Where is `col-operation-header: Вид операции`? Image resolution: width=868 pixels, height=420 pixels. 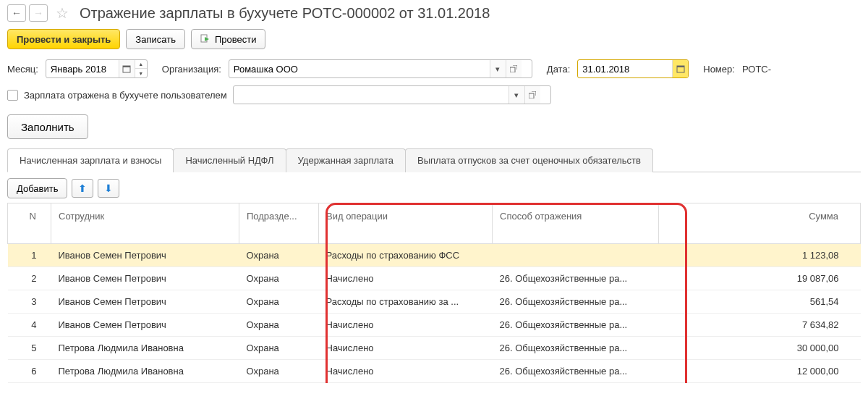 col-operation-header: Вид операции is located at coordinates (406, 224).